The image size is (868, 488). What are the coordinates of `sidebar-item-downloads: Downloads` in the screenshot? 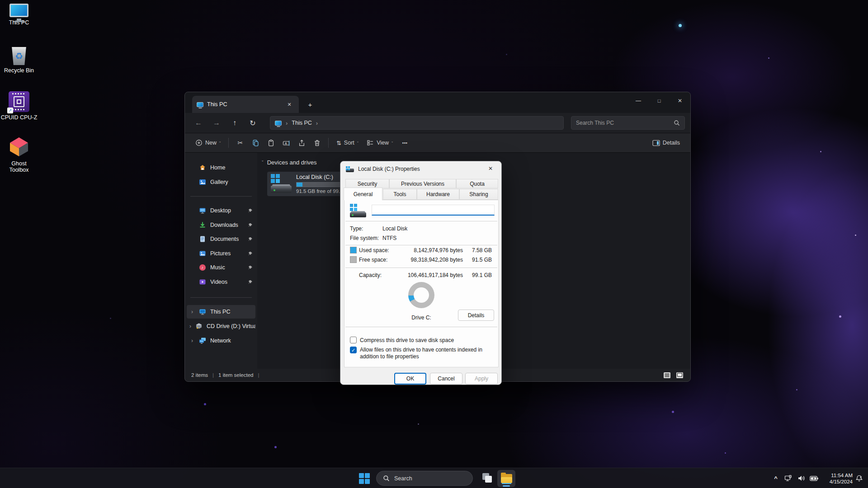 It's located at (221, 225).